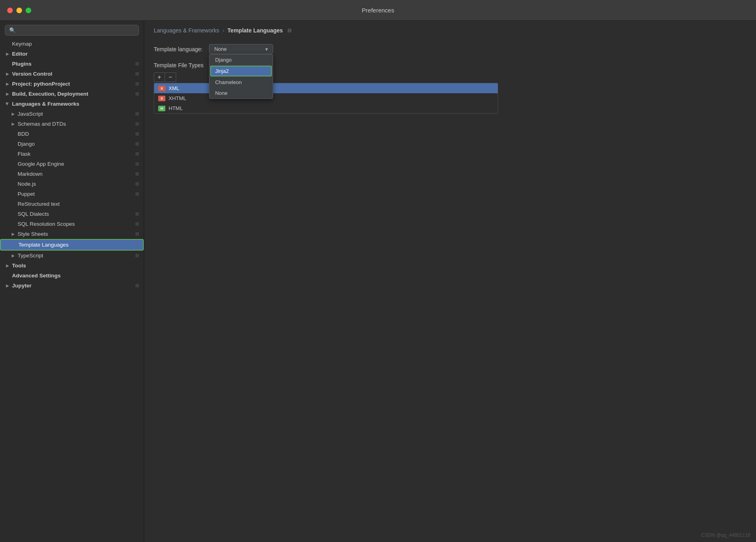  I want to click on minimize-button, so click(19, 10).